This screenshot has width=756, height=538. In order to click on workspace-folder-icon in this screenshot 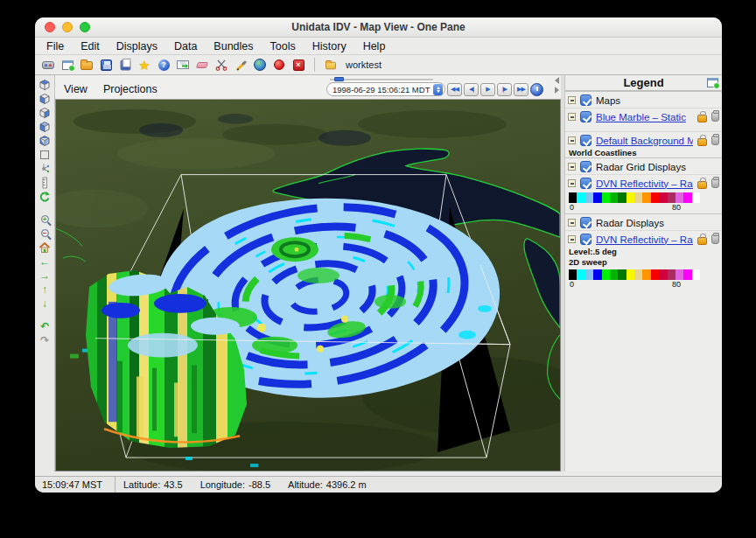, I will do `click(331, 65)`.